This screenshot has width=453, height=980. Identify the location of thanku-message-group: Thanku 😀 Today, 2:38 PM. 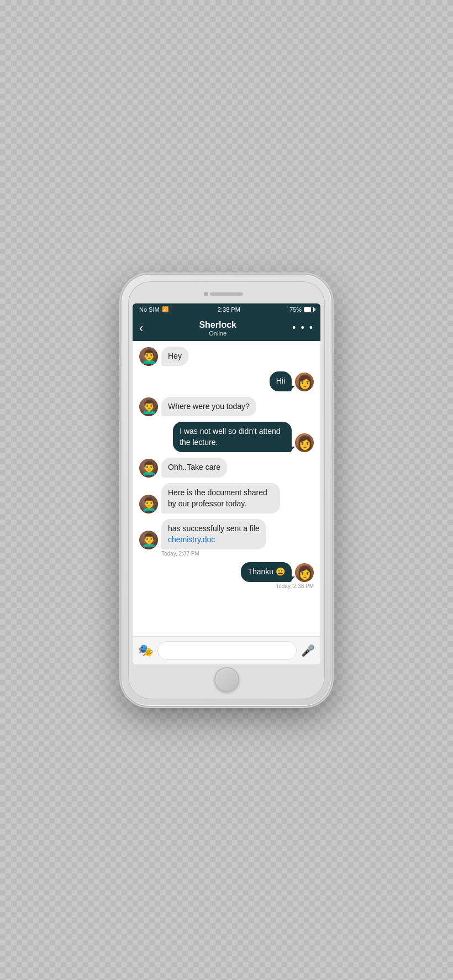
(227, 576).